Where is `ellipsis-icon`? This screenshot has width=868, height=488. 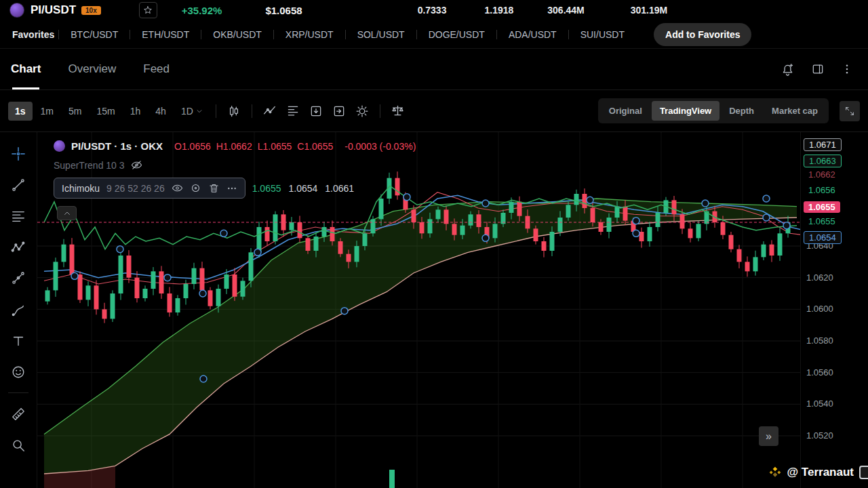
ellipsis-icon is located at coordinates (232, 188).